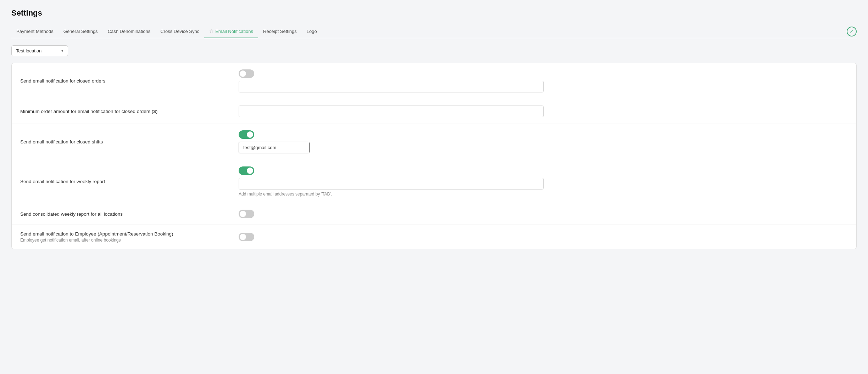  I want to click on closed-shifts-label: Send email notification for closed shift…, so click(127, 142).